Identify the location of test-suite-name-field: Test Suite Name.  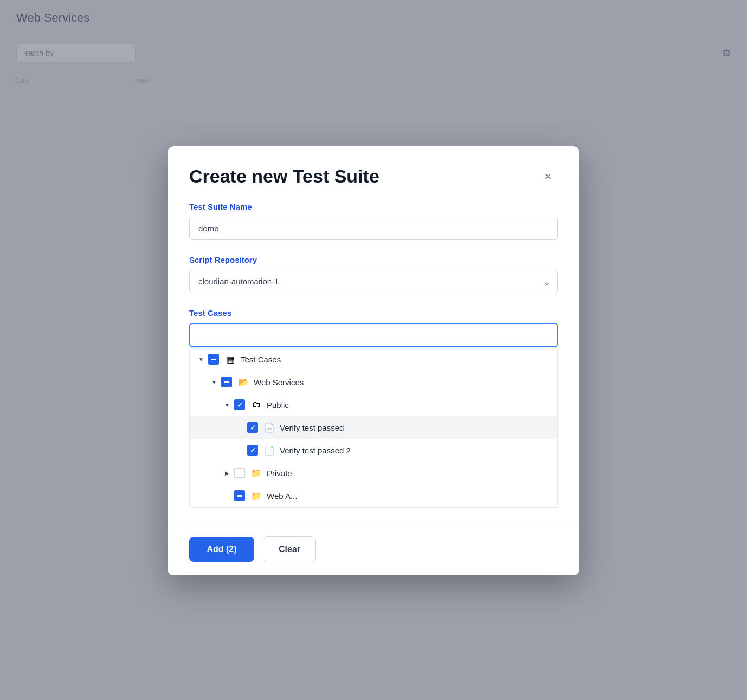
(374, 221).